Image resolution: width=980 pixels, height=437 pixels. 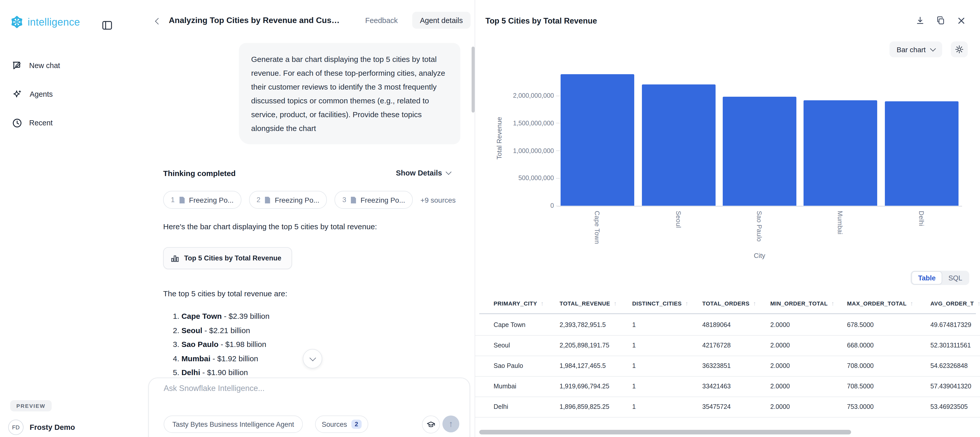 I want to click on sidebar-item-new-chat: New chat, so click(x=64, y=65).